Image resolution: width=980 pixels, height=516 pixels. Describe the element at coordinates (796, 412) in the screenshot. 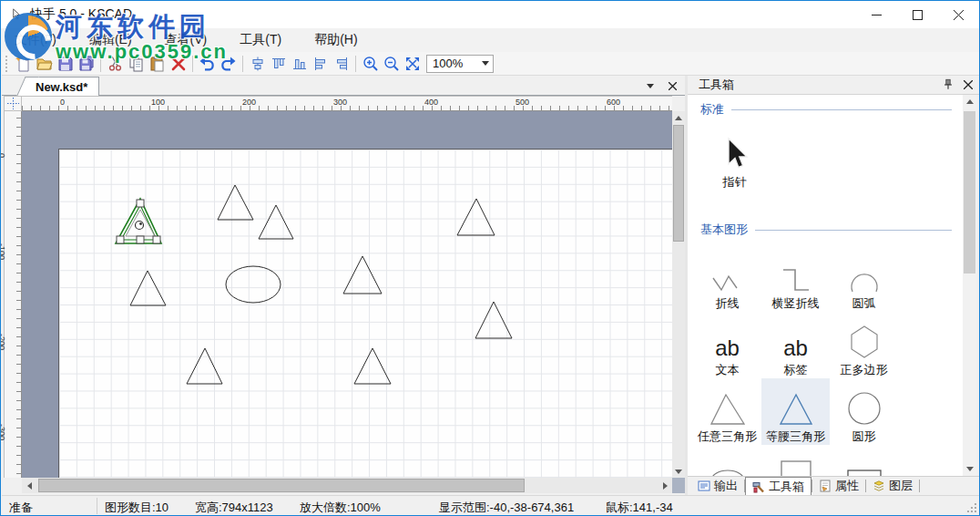

I see `toolbox-item-isosceles-triangle: 等腰三角形` at that location.